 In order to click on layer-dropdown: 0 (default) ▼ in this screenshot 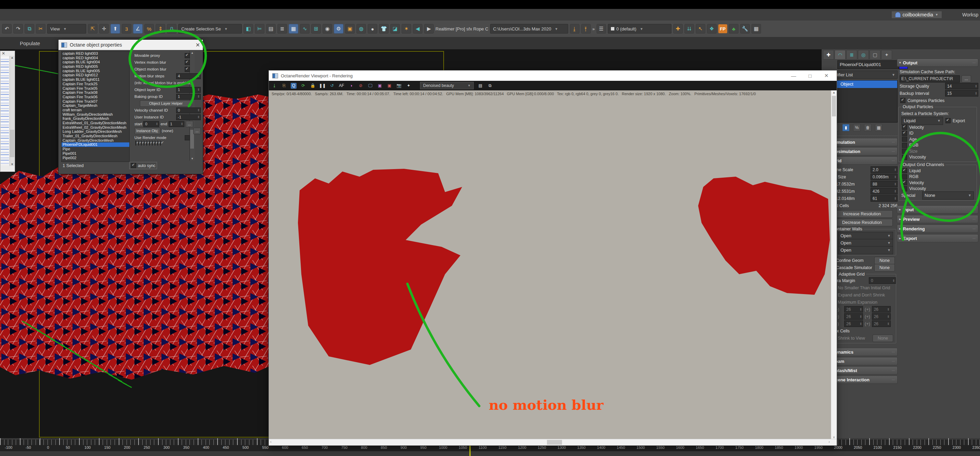, I will do `click(640, 29)`.